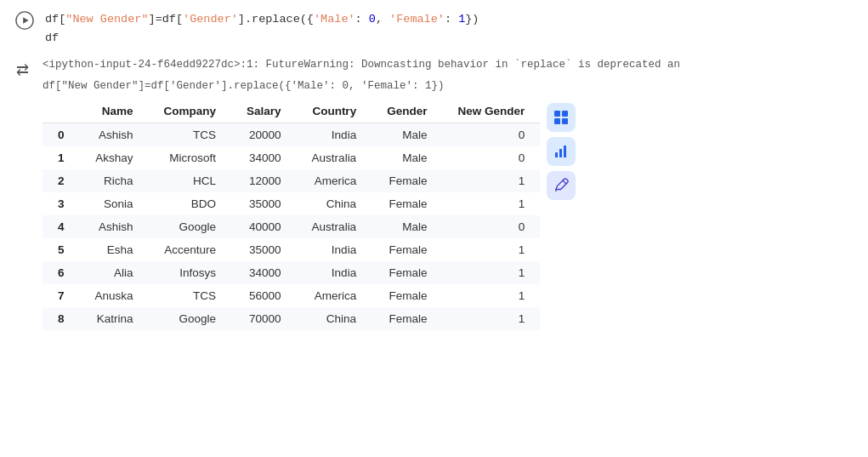 The height and width of the screenshot is (457, 868). Describe the element at coordinates (406, 204) in the screenshot. I see `cell-3-5: Female` at that location.